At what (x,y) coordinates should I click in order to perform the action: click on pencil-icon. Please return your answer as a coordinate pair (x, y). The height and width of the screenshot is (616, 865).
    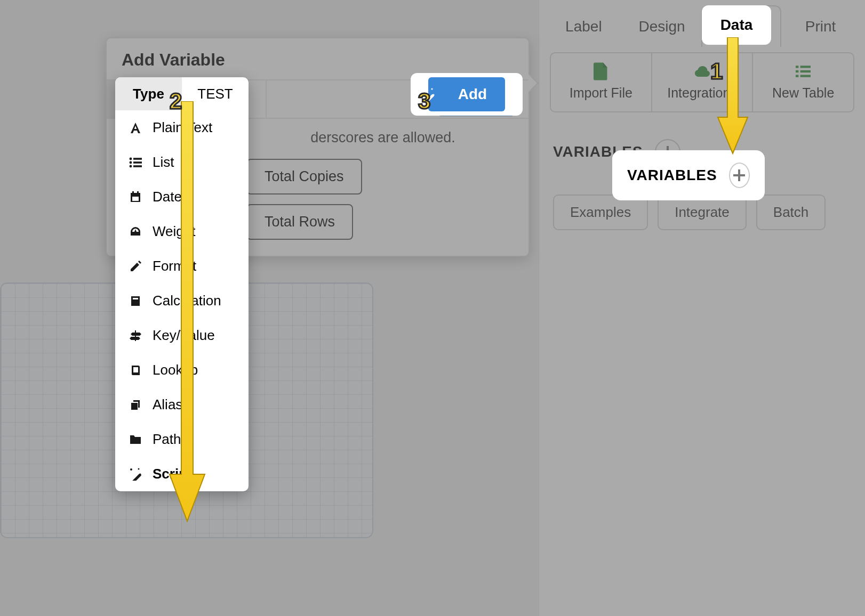
    Looking at the image, I should click on (135, 266).